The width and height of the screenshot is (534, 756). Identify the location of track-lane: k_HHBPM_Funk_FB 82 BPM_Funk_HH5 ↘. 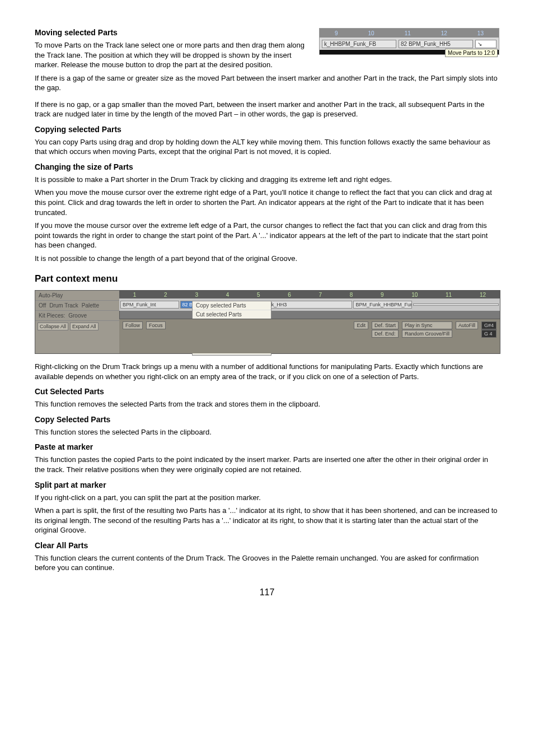
(409, 44).